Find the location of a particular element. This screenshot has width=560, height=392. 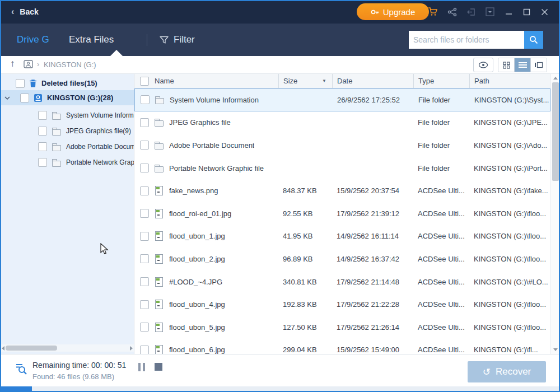

back-label: Back is located at coordinates (29, 12).